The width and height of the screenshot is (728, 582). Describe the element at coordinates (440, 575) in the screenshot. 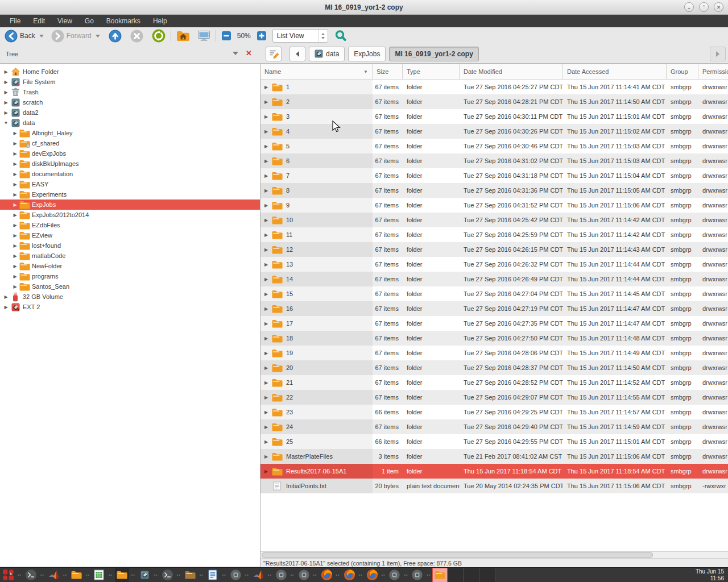

I see `taskbar-folder-active-button` at that location.